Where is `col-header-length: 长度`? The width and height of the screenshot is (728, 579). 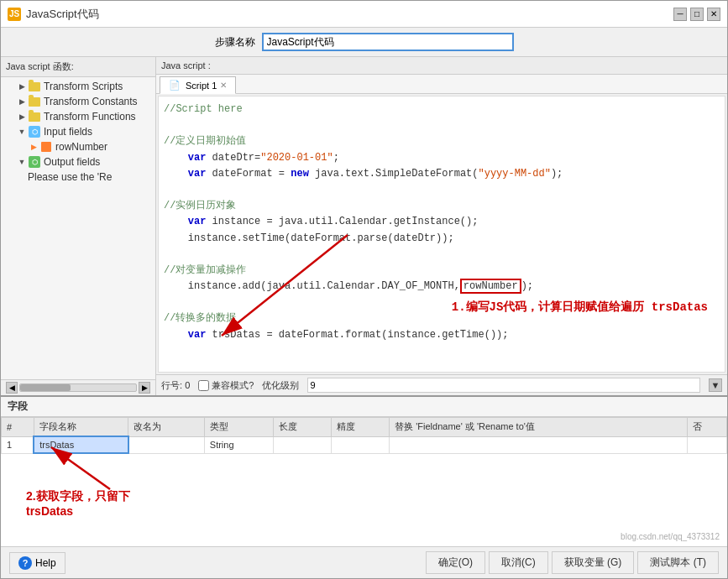
col-header-length: 长度 is located at coordinates (302, 428).